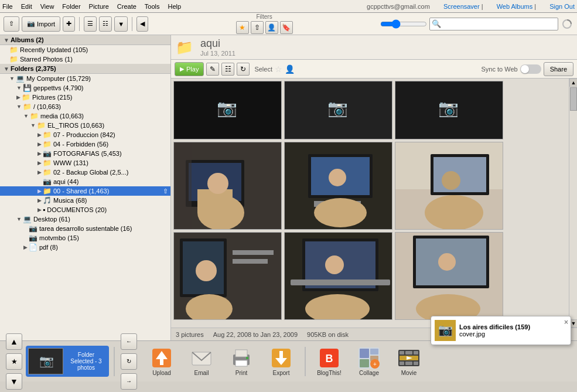 This screenshot has width=577, height=392. I want to click on desktop-label: Desktop (61), so click(52, 219).